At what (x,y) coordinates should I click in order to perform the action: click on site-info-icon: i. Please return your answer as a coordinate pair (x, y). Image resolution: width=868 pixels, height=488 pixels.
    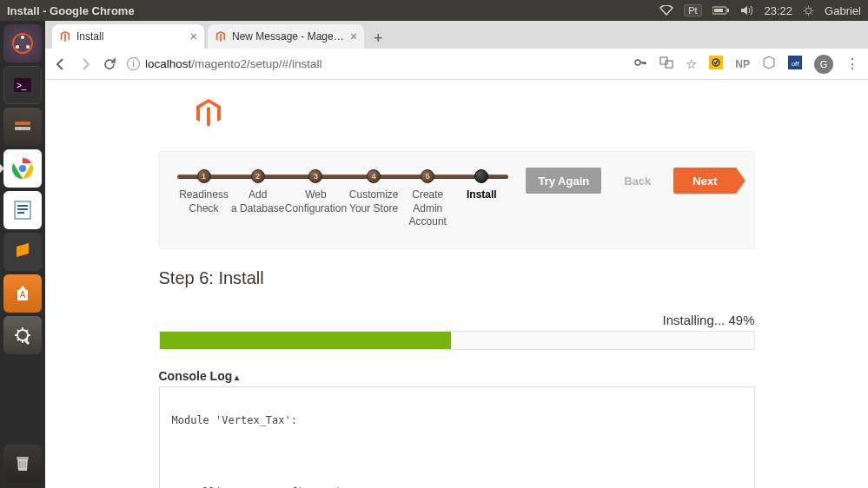
    Looking at the image, I should click on (134, 64).